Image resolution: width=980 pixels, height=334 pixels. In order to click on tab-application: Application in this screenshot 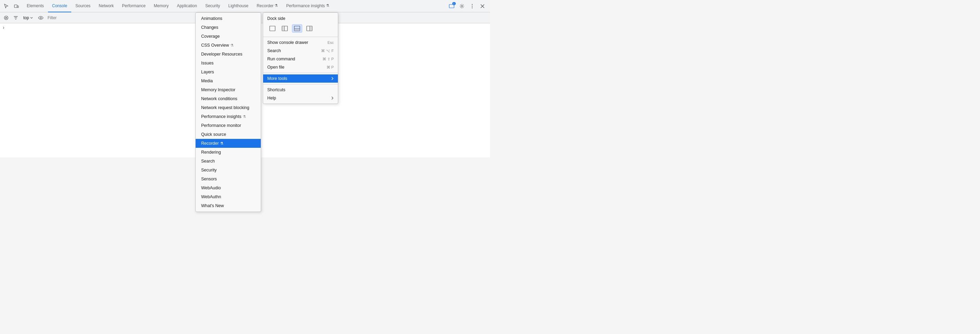, I will do `click(187, 6)`.